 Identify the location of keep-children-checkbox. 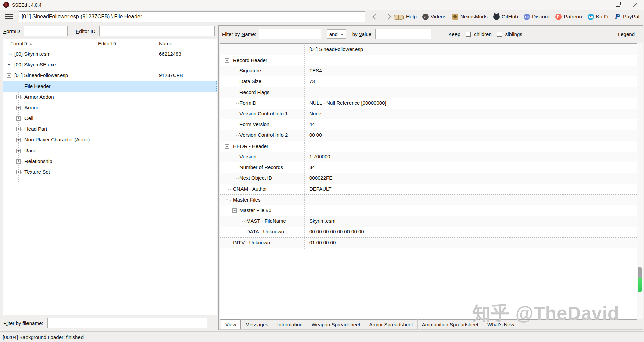
(468, 34).